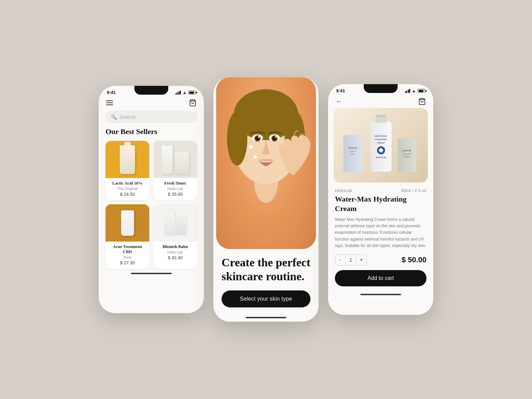 The width and height of the screenshot is (532, 399). Describe the element at coordinates (128, 223) in the screenshot. I see `product-tube-acne` at that location.